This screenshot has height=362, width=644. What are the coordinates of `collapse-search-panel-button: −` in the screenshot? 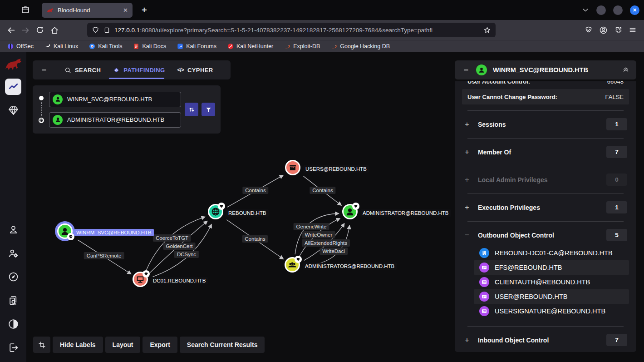 It's located at (44, 70).